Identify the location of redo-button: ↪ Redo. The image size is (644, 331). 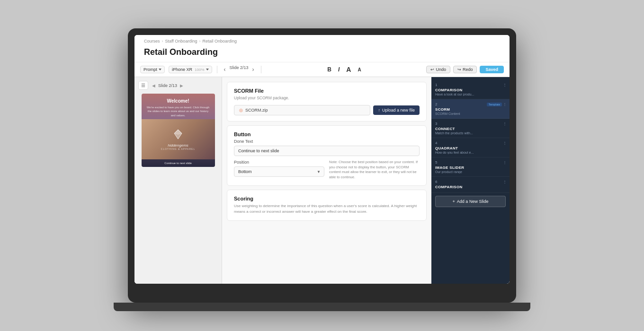
(465, 70).